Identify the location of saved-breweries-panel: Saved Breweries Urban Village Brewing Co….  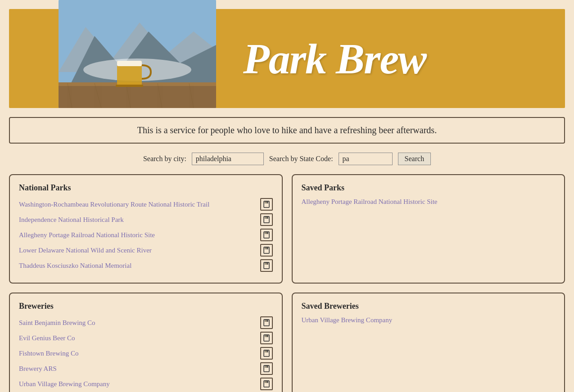
(429, 342).